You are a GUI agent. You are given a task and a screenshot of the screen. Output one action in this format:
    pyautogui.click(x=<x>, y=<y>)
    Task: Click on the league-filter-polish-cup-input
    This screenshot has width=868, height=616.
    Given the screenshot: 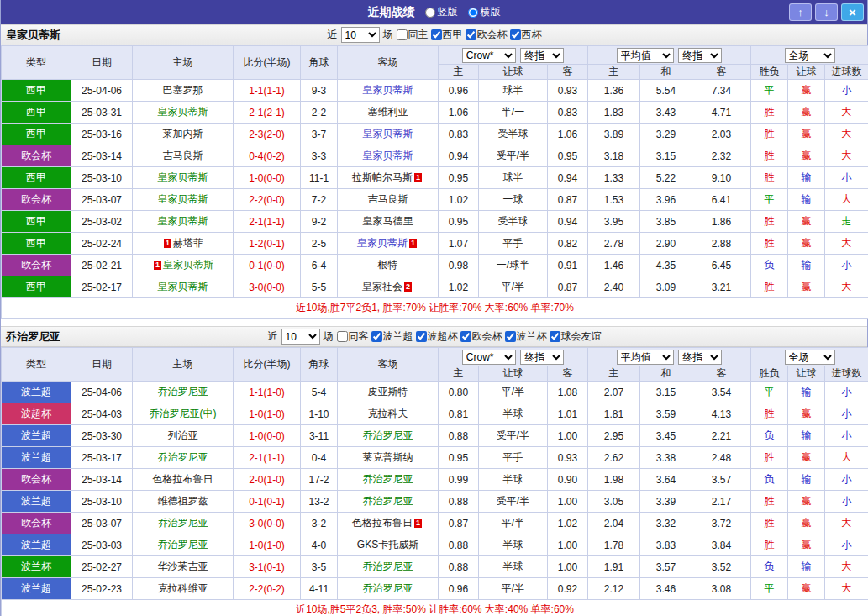 What is the action you would take?
    pyautogui.click(x=511, y=336)
    